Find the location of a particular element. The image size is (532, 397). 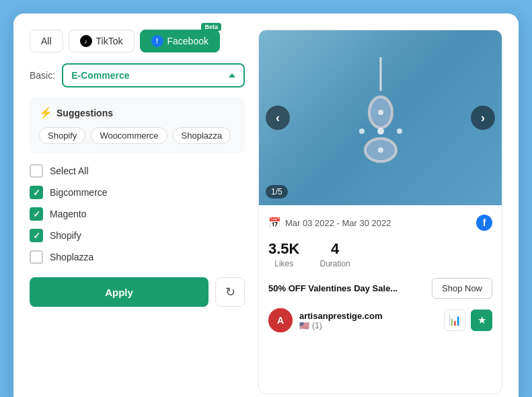

prev-arrow: ‹ is located at coordinates (278, 118).